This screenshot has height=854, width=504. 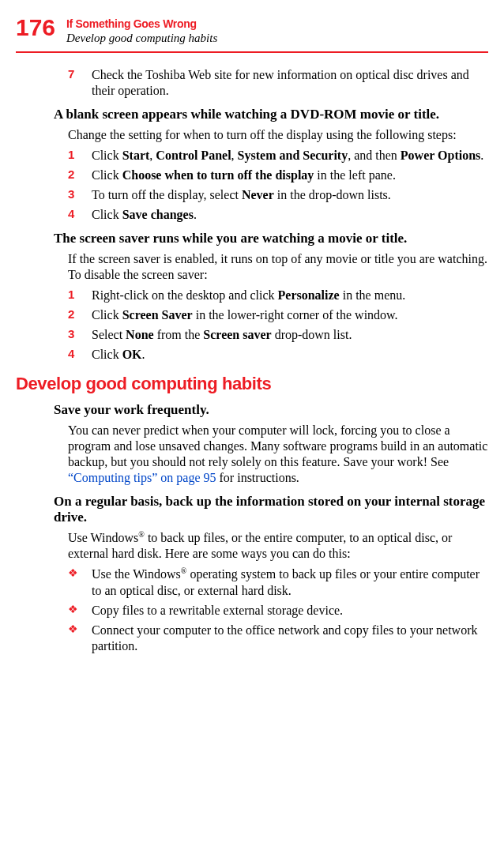 I want to click on step-text: To turn off the display, select Never in…, so click(x=290, y=195).